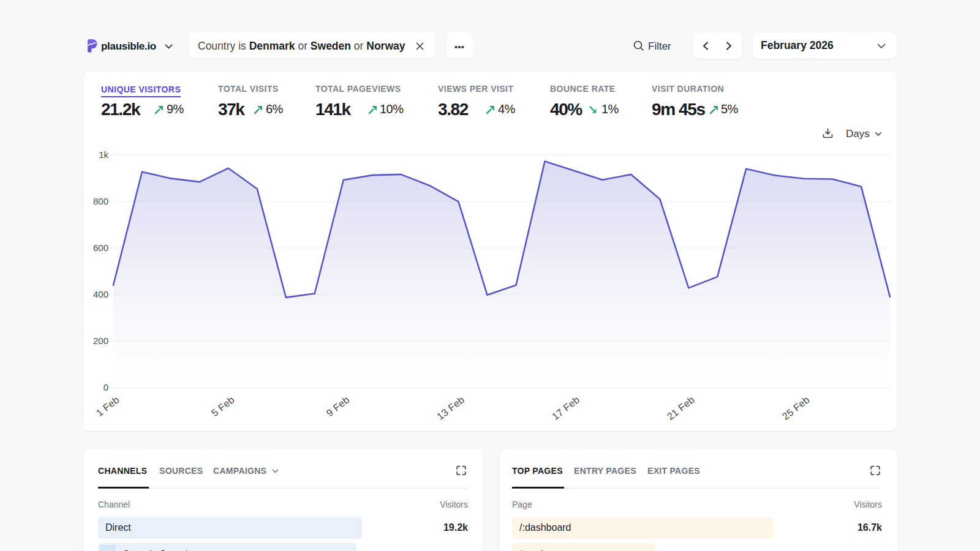  Describe the element at coordinates (108, 407) in the screenshot. I see `svg-text: 1 Feb` at that location.